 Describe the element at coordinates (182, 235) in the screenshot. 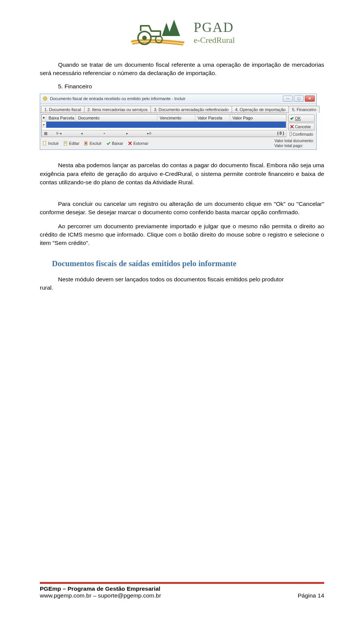

I see `paragraph: Ao percorrer um documento previamente im…` at that location.